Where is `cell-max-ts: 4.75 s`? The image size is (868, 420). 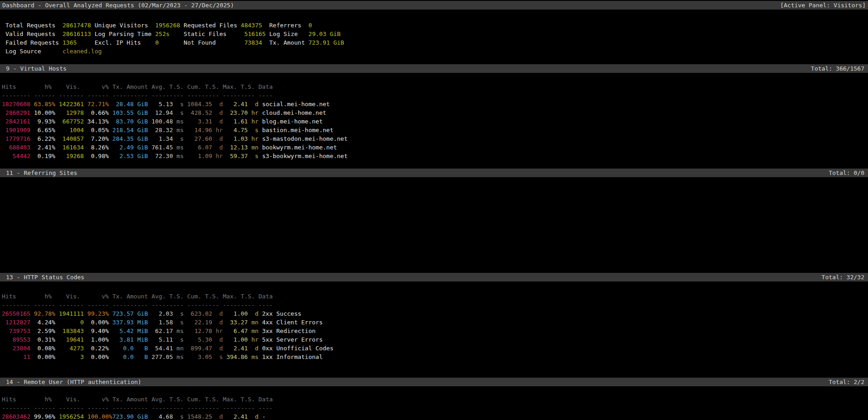
cell-max-ts: 4.75 s is located at coordinates (240, 130).